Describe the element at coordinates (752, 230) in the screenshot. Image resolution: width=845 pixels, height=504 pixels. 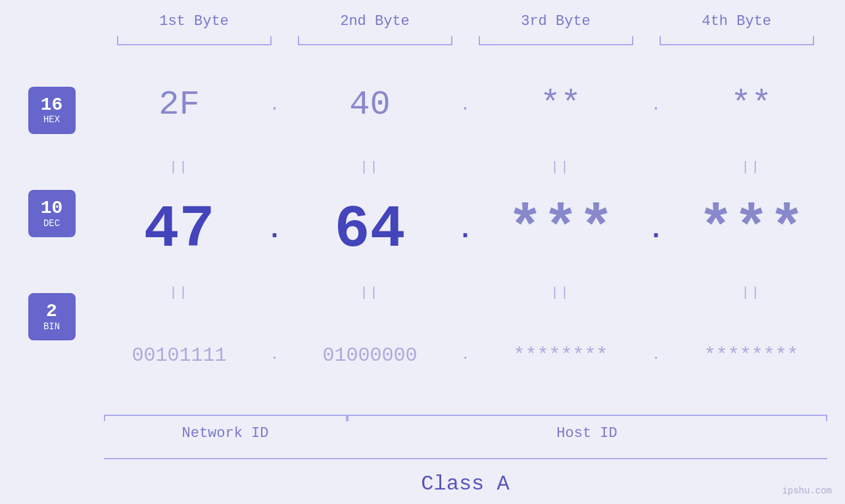
I see `dec-b4-cell: ***` at that location.